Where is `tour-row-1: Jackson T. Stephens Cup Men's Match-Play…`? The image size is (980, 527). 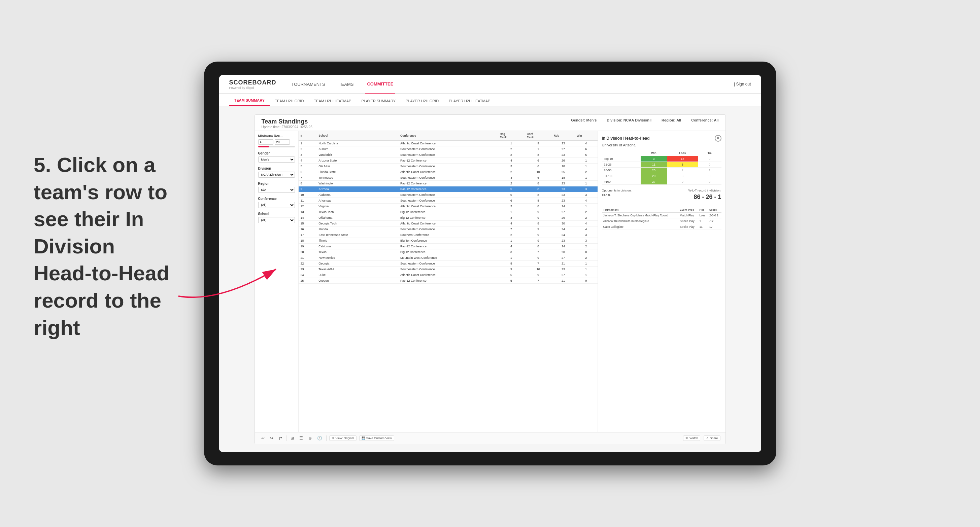 tour-row-1: Jackson T. Stephens Cup Men's Match-Play… is located at coordinates (662, 215).